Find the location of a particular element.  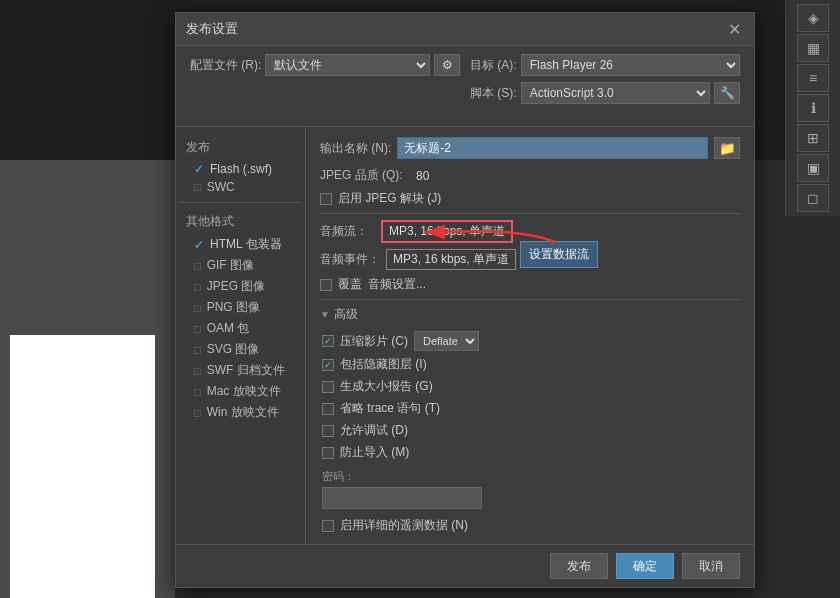

advanced-header: ▼ 高级 is located at coordinates (530, 314).